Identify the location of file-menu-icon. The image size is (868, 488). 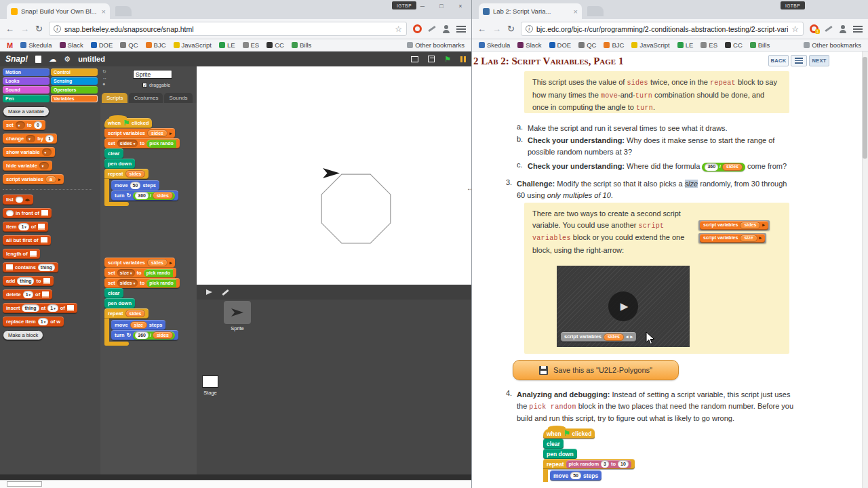
(38, 60).